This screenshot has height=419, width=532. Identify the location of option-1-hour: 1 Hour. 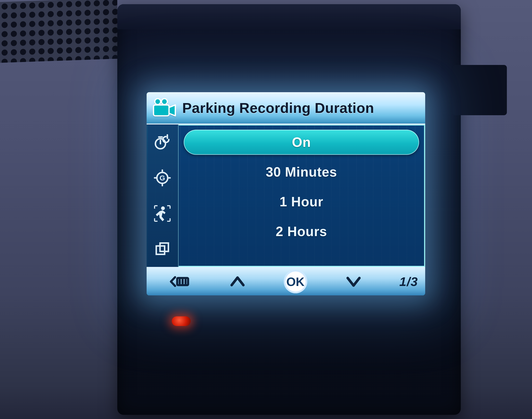
(301, 202).